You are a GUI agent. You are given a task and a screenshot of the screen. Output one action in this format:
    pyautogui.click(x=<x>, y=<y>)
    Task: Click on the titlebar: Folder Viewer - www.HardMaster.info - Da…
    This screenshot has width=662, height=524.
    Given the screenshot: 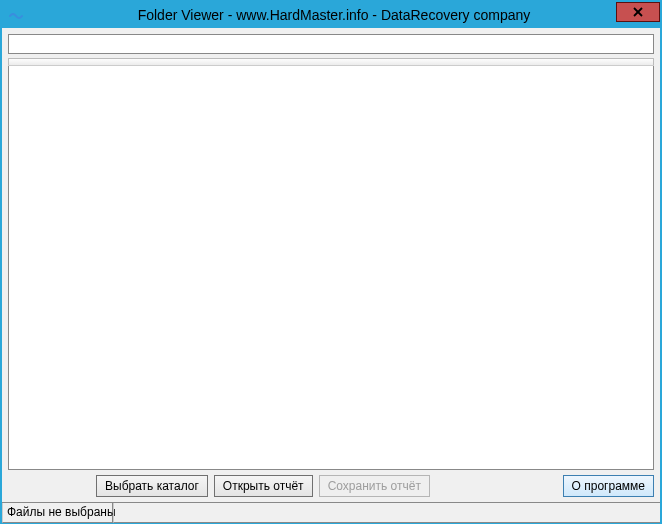 What is the action you would take?
    pyautogui.click(x=331, y=15)
    